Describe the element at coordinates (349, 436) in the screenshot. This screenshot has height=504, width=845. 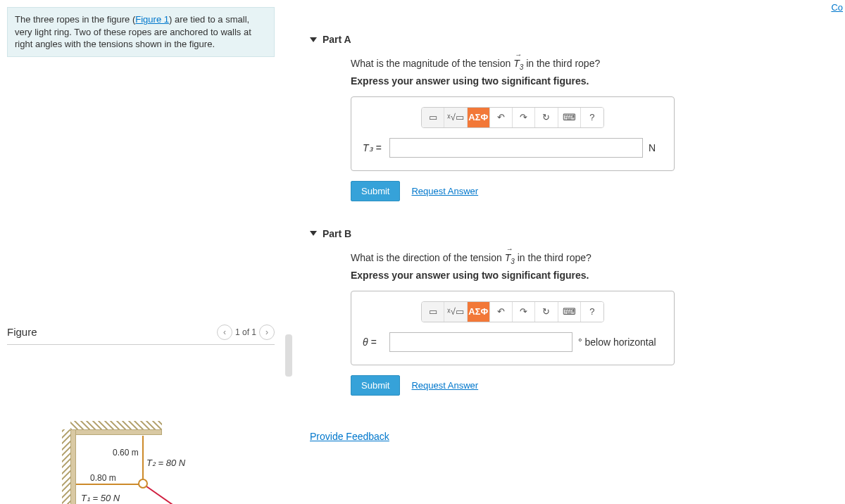
I see `provide-feedback-link: Provide Feedback` at that location.